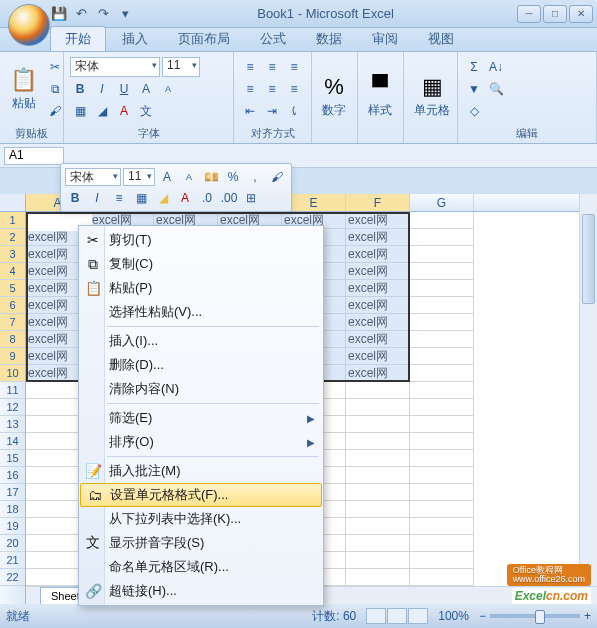  What do you see at coordinates (12, 578) in the screenshot?
I see `row-header: 22` at bounding box center [12, 578].